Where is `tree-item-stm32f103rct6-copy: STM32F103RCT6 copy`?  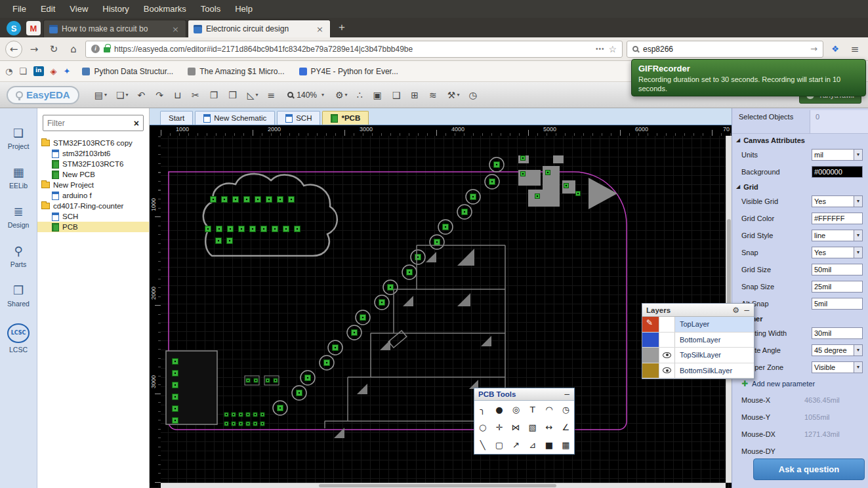 tree-item-stm32f103rct6-copy: STM32F103RCT6 copy is located at coordinates (93, 143).